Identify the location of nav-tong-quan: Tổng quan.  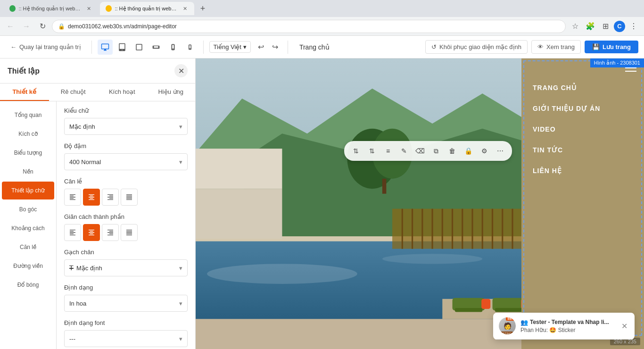
(28, 115).